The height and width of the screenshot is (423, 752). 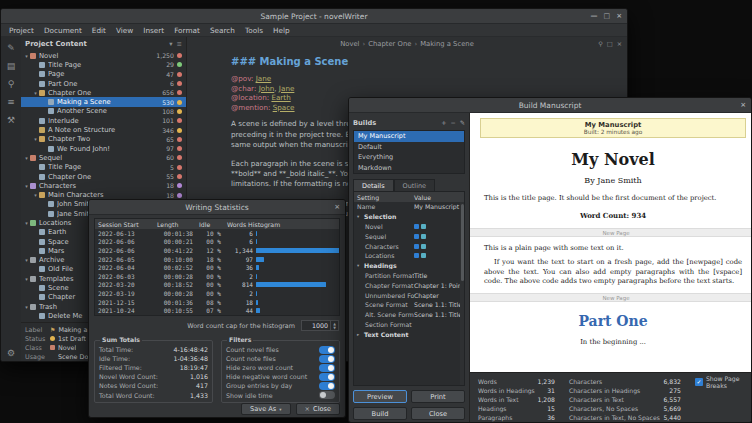 What do you see at coordinates (104, 92) in the screenshot?
I see `tree-item-chapter-one: ▾Chapter One656` at bounding box center [104, 92].